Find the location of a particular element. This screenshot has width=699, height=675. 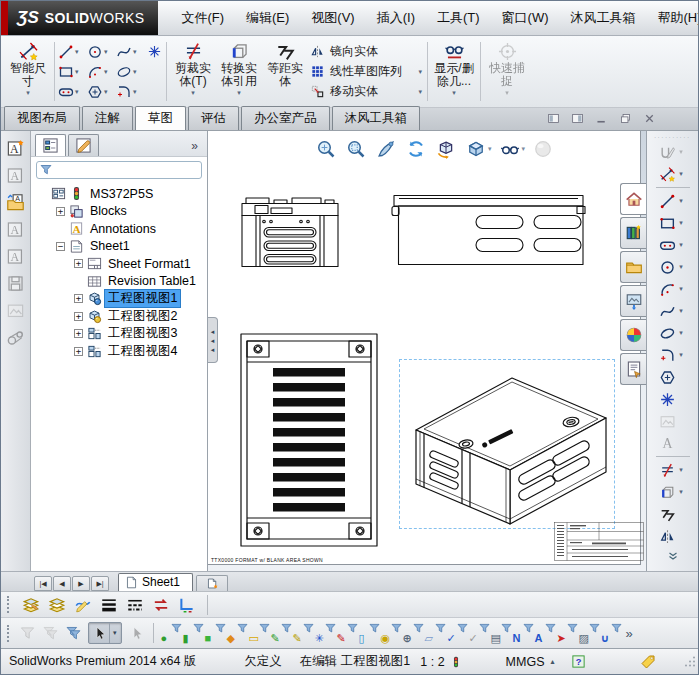

filter-weld-symbols-button: ∪ is located at coordinates (610, 634).